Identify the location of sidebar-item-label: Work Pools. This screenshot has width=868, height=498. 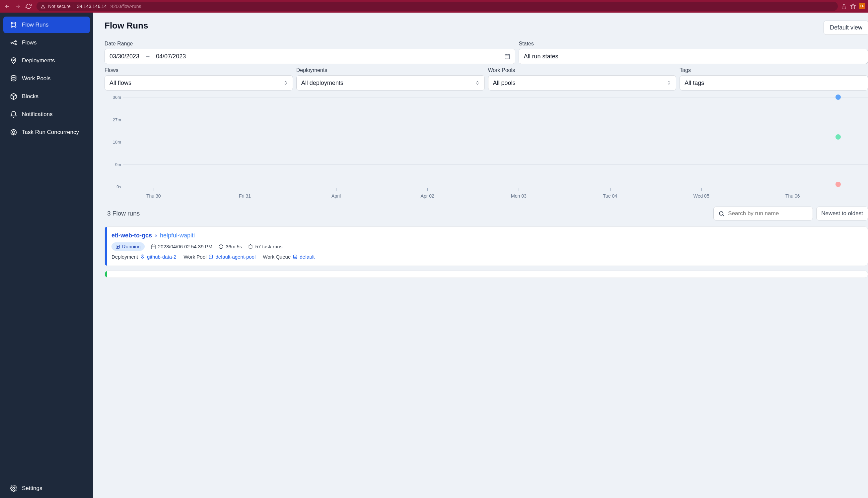
(36, 79).